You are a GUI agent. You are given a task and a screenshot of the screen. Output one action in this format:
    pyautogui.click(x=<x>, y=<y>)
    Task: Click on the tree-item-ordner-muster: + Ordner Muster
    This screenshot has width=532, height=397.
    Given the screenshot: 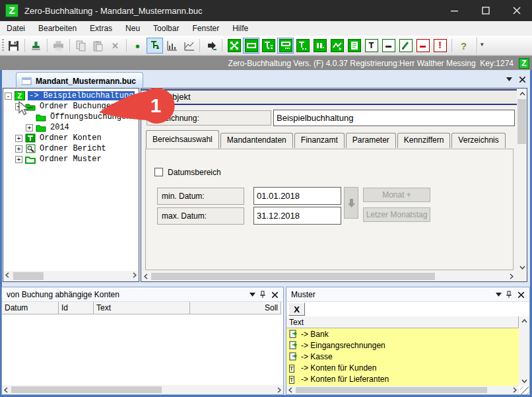 What is the action you would take?
    pyautogui.click(x=54, y=159)
    